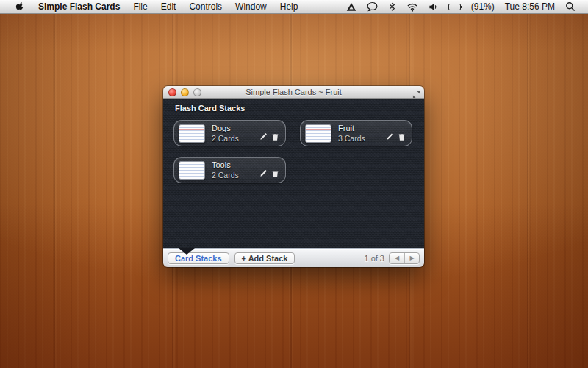  I want to click on menu-item-file: File, so click(140, 7).